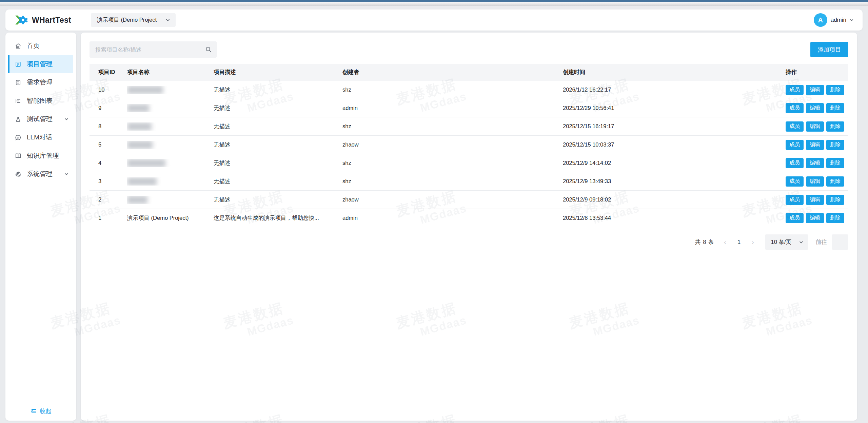  Describe the element at coordinates (18, 83) in the screenshot. I see `requirement-icon` at that location.